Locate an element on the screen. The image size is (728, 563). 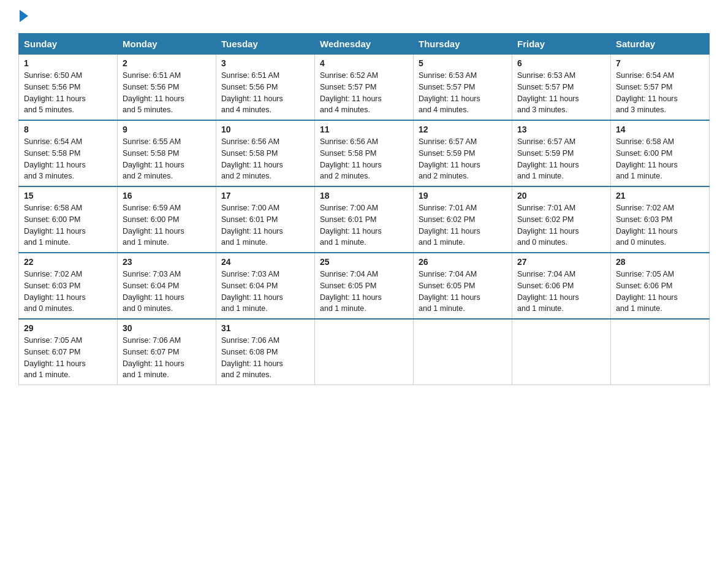
calendar-cell: 24Sunrise: 7:03 AMSunset: 6:04 PMDayligh… is located at coordinates (266, 286).